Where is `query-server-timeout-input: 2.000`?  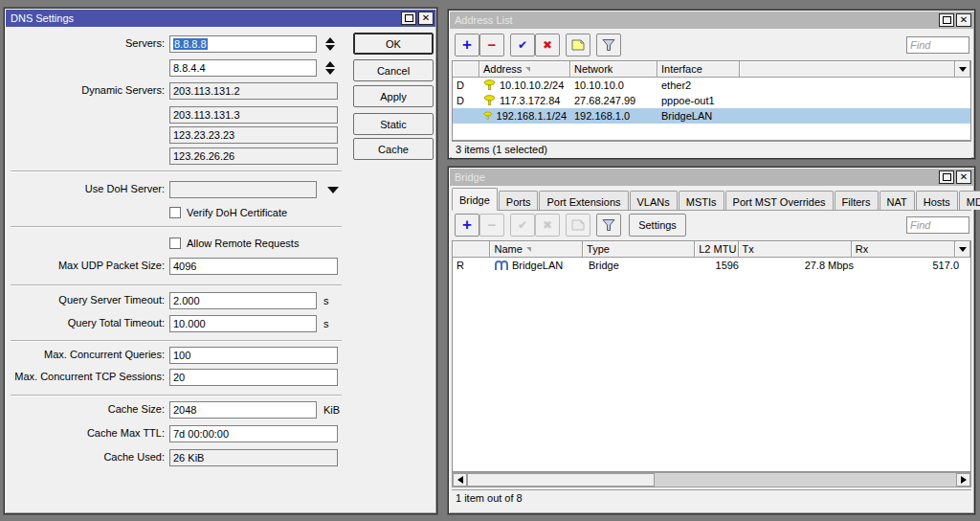 query-server-timeout-input: 2.000 is located at coordinates (243, 301).